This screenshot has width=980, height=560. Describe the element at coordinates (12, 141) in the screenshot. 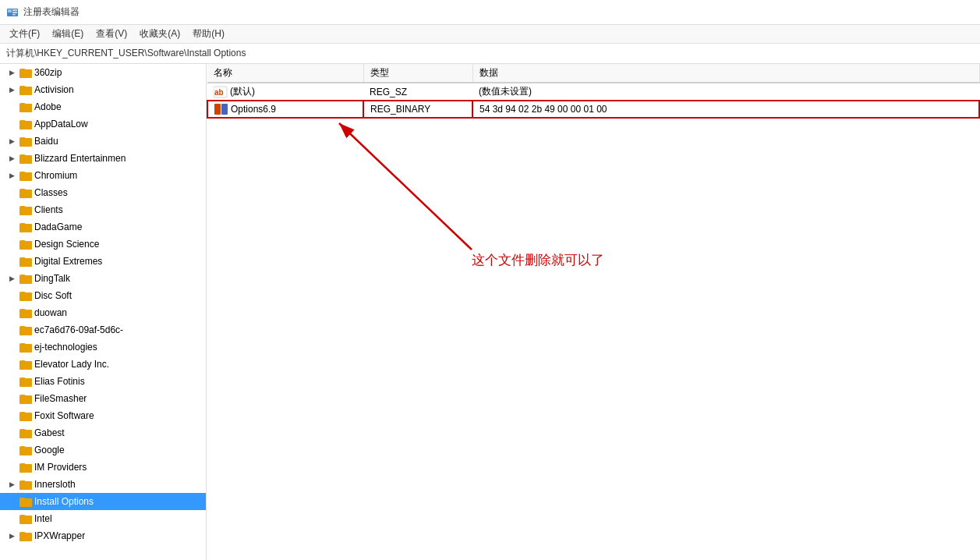

I see `tree-toggle-baidu: ▶` at that location.